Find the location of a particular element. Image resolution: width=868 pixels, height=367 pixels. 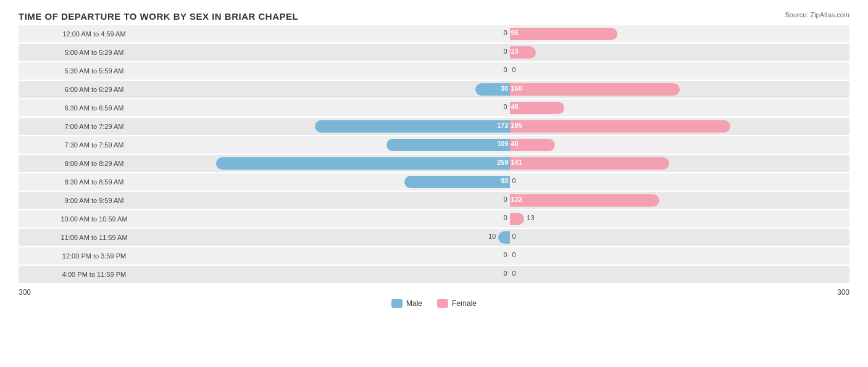

bars-wrap: 0132 is located at coordinates (510, 200).